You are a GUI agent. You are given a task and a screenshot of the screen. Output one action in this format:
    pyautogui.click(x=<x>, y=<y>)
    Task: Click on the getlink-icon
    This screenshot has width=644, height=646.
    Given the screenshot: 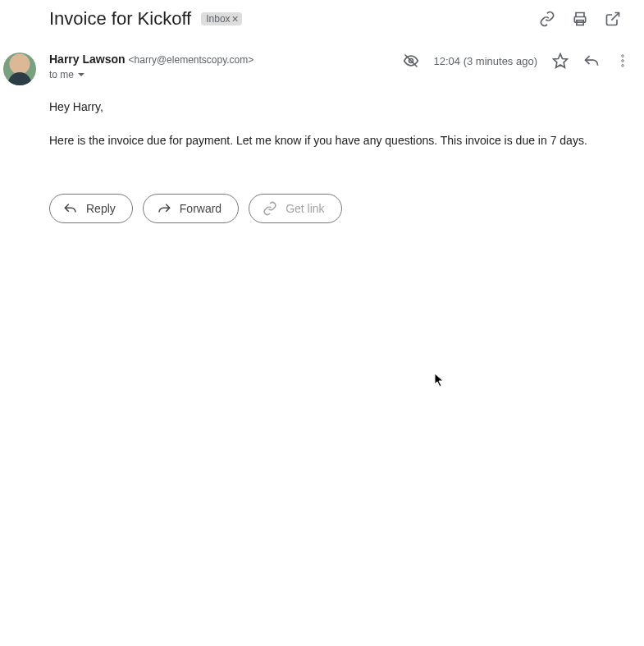 What is the action you would take?
    pyautogui.click(x=270, y=208)
    